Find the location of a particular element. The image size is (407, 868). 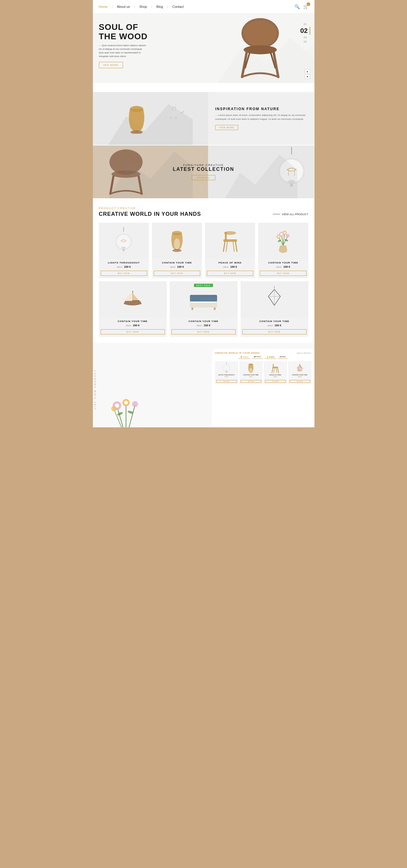

device-tab-light: 💡 LIGTH is located at coordinates (270, 357).